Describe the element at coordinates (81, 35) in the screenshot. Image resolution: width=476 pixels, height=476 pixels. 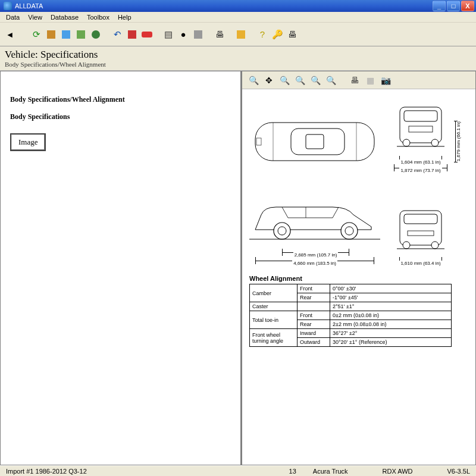
I see `tree-icon` at that location.